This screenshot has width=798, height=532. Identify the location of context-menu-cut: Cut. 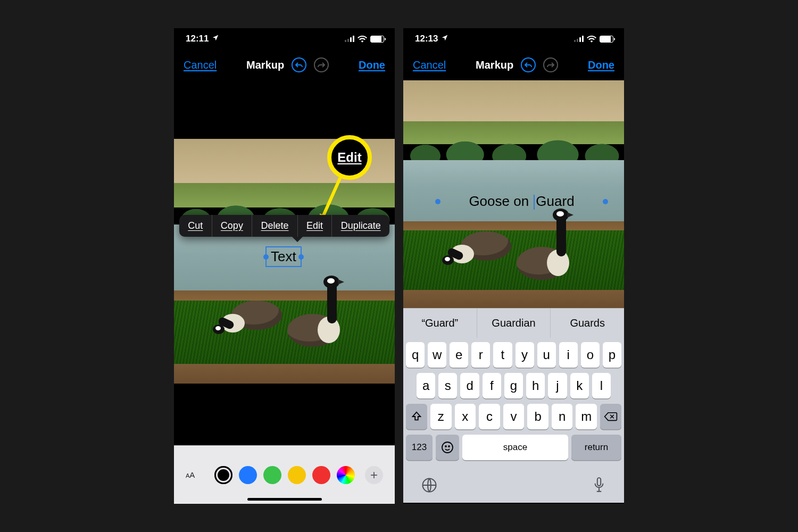
(196, 226).